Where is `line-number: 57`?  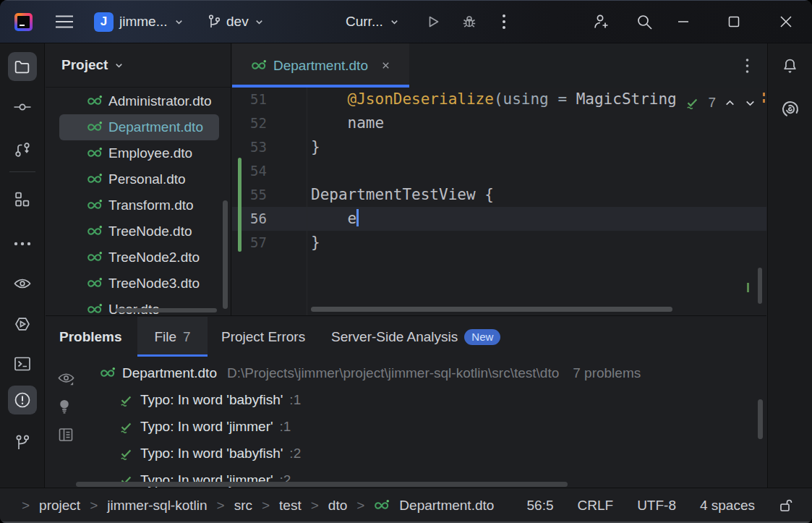 line-number: 57 is located at coordinates (249, 243).